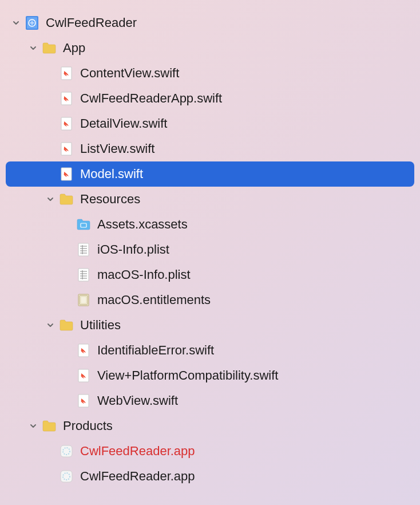 This screenshot has height=505, width=420. Describe the element at coordinates (112, 174) in the screenshot. I see `file-label: Model.swift` at that location.